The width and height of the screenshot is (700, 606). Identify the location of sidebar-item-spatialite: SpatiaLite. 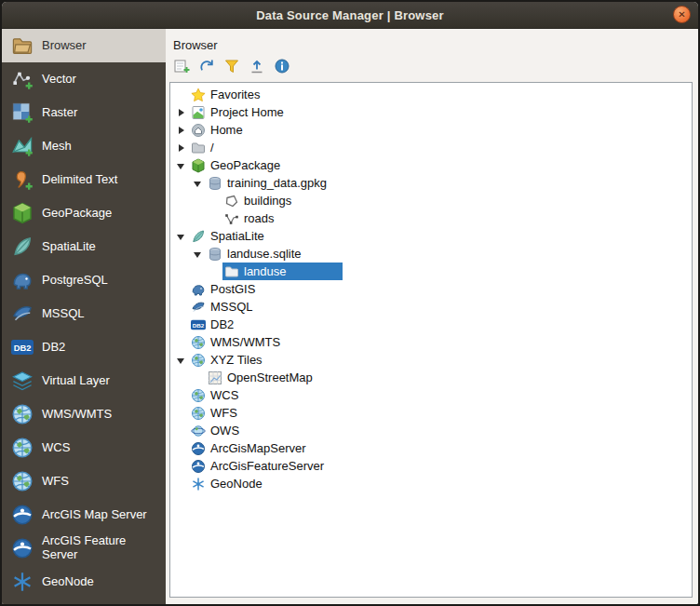
(84, 247).